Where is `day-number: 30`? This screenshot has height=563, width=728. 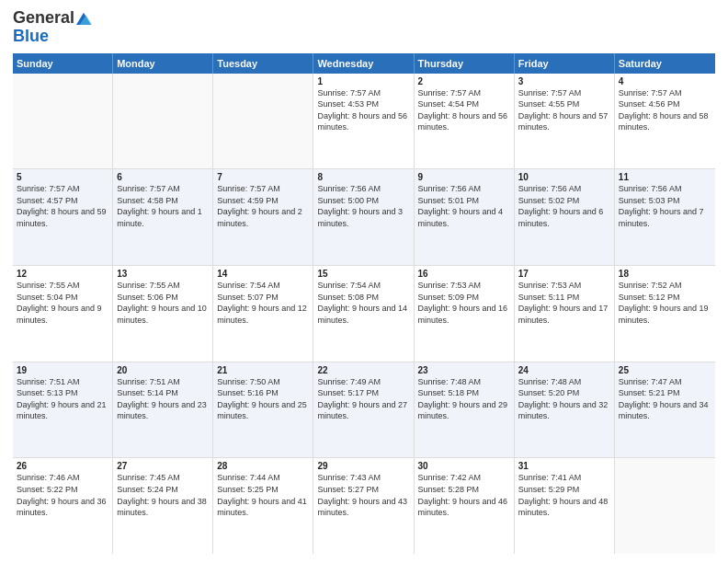 day-number: 30 is located at coordinates (464, 465).